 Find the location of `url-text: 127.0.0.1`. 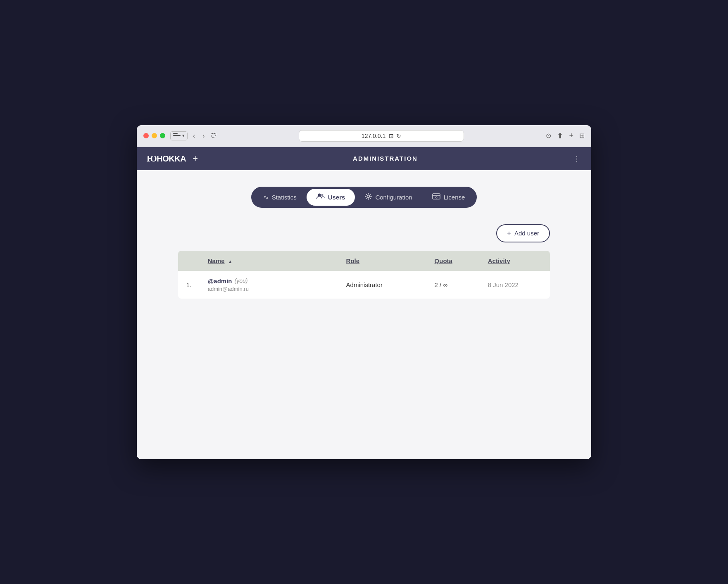

url-text: 127.0.0.1 is located at coordinates (374, 136).